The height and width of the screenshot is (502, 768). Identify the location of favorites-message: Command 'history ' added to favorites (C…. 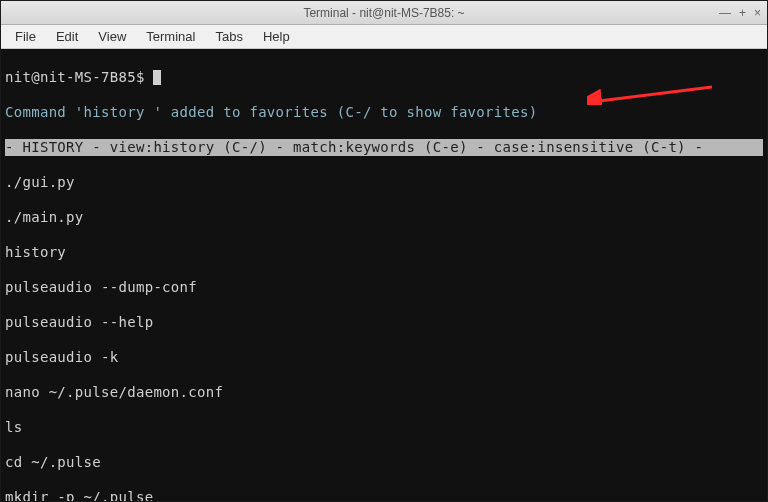
(384, 113).